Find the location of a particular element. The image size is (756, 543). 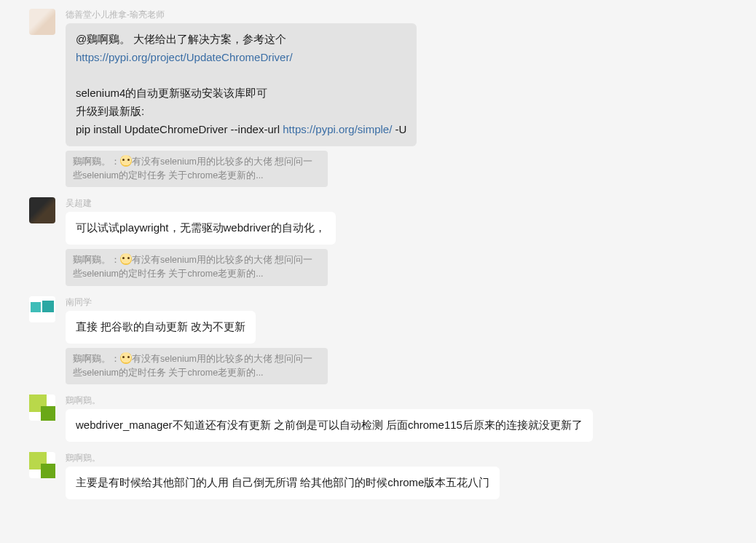

message-body: 南同学 直接 把谷歌的自动更新 改为不更新 鷄啊鷄。：有没有selenium用的… is located at coordinates (396, 341).